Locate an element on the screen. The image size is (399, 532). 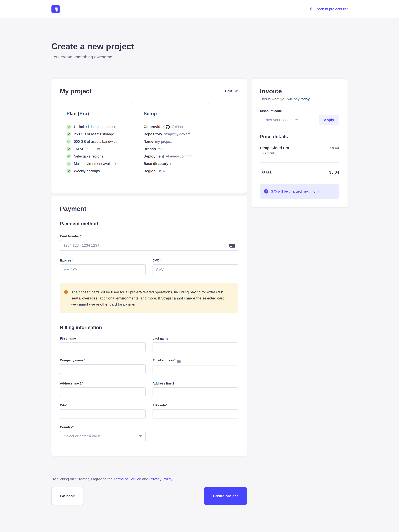
back-arrow-icon is located at coordinates (312, 9).